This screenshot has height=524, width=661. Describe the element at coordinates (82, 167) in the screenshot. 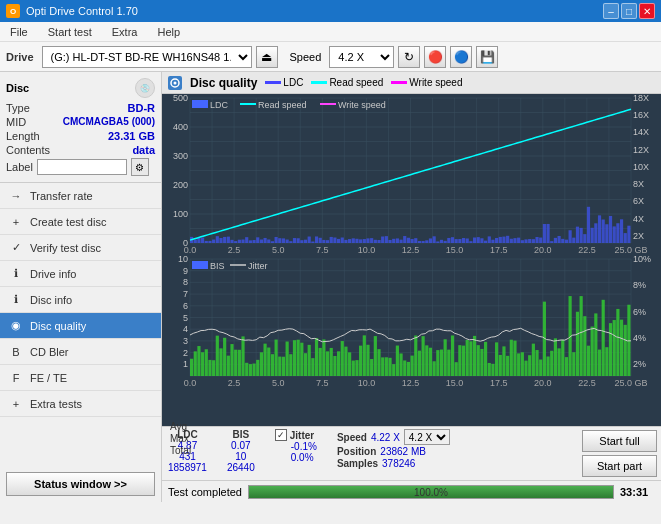

I see `label-input` at that location.